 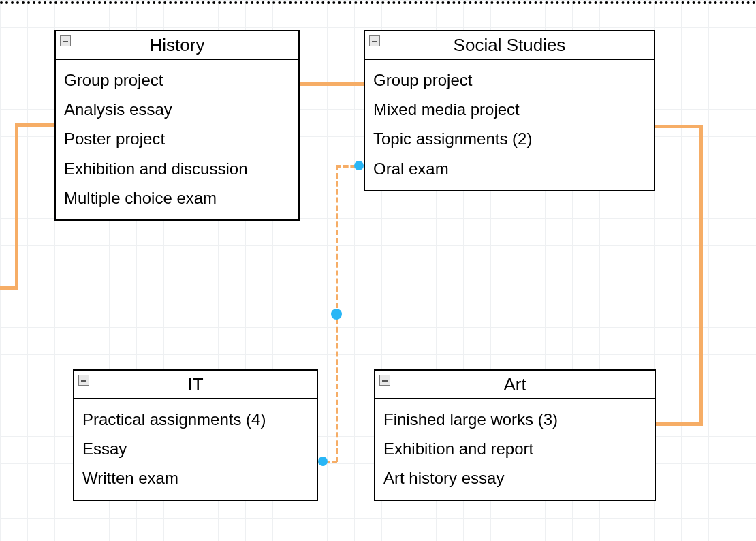 What do you see at coordinates (195, 435) in the screenshot?
I see `entity-it: IT Practical assignments (4) Essay Writt…` at bounding box center [195, 435].